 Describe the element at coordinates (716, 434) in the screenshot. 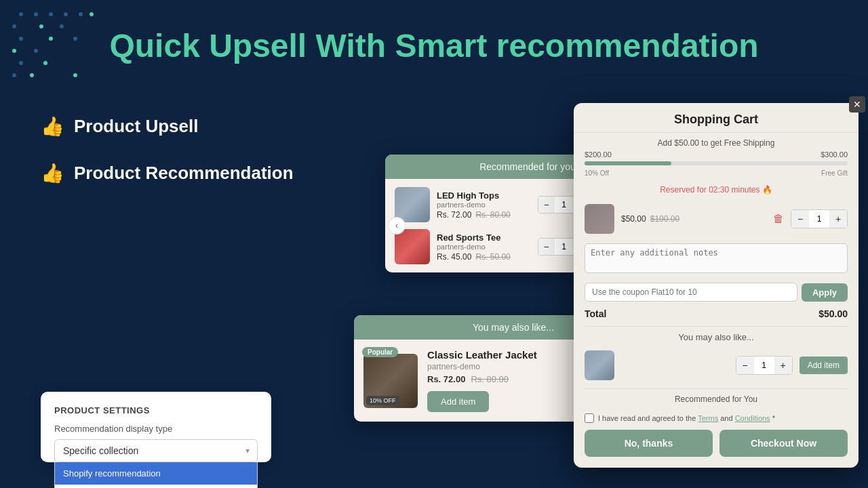

I see `cart-footer: I have read and agreed to the Terms and …` at that location.